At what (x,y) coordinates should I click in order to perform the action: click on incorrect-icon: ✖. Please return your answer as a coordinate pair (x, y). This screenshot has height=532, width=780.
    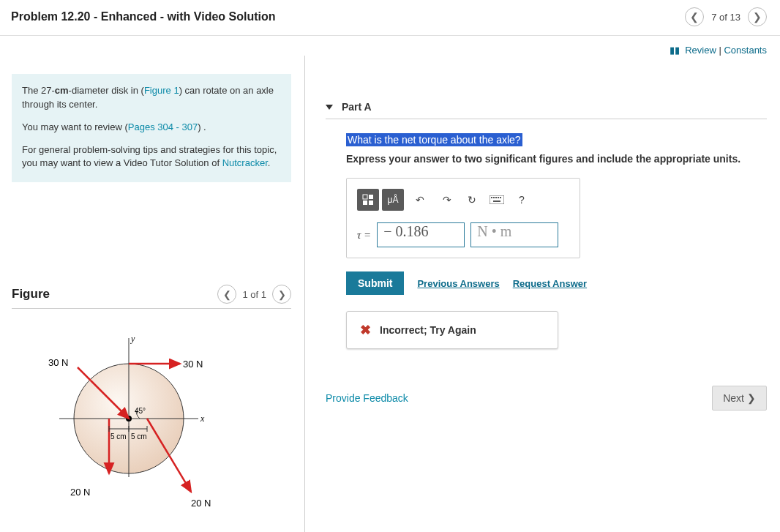
    Looking at the image, I should click on (366, 330).